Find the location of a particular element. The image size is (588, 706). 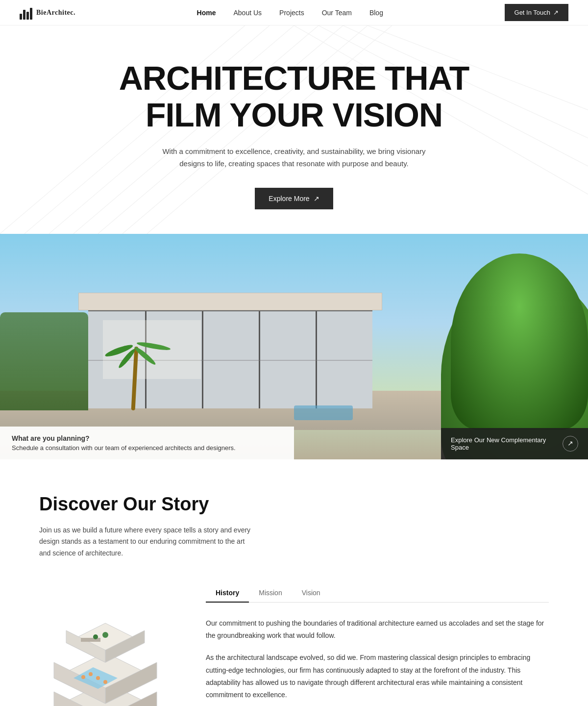

nav-links: Home About Us Projects Our Team Blog is located at coordinates (290, 13).